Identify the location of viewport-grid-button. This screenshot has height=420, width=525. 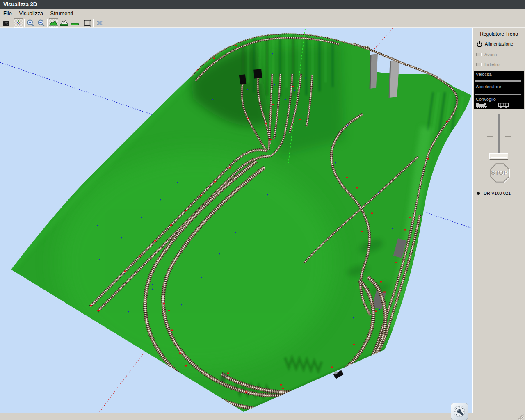
(87, 23).